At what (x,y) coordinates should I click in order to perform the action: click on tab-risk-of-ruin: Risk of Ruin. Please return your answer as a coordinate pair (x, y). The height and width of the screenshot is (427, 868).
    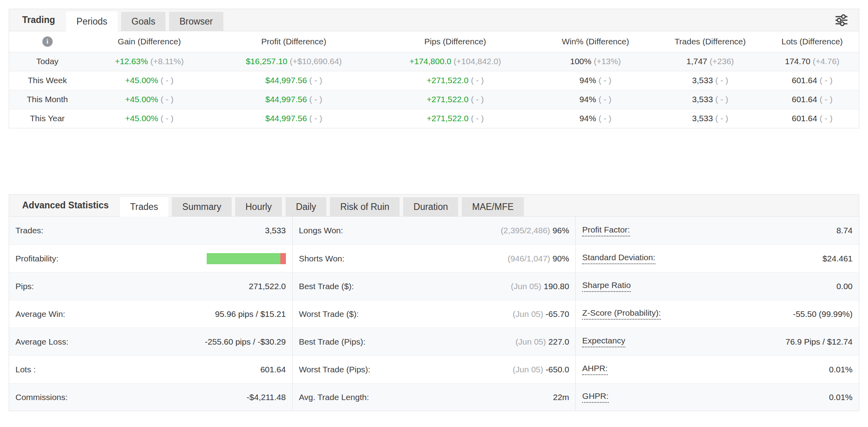
    Looking at the image, I should click on (365, 207).